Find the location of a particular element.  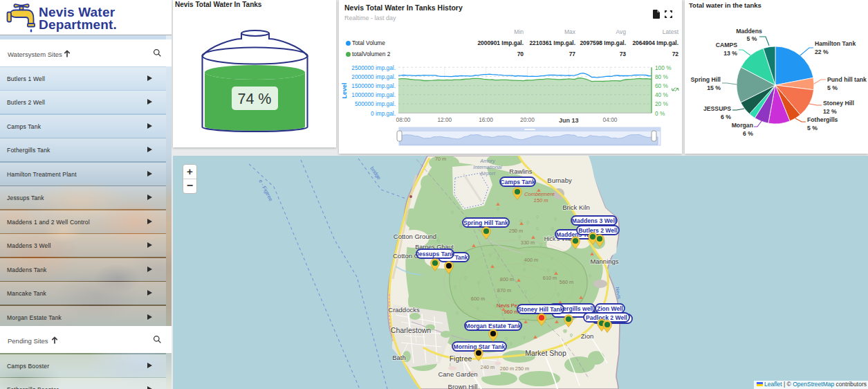

svg-text: 22 % is located at coordinates (822, 52).